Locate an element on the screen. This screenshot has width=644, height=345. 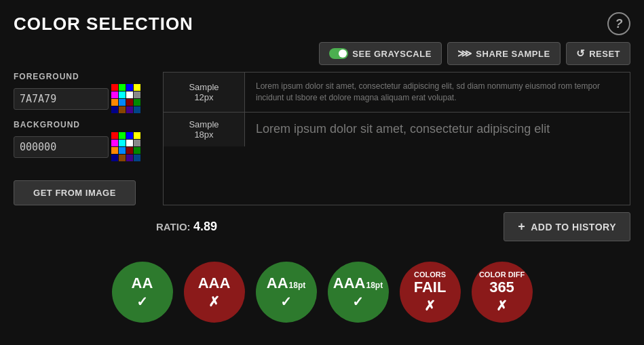
background-field: BACKGROUND is located at coordinates (85, 141).